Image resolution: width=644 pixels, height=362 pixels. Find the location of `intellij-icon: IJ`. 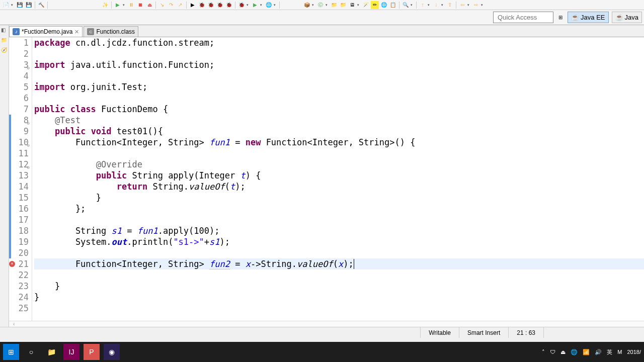

intellij-icon: IJ is located at coordinates (71, 352).